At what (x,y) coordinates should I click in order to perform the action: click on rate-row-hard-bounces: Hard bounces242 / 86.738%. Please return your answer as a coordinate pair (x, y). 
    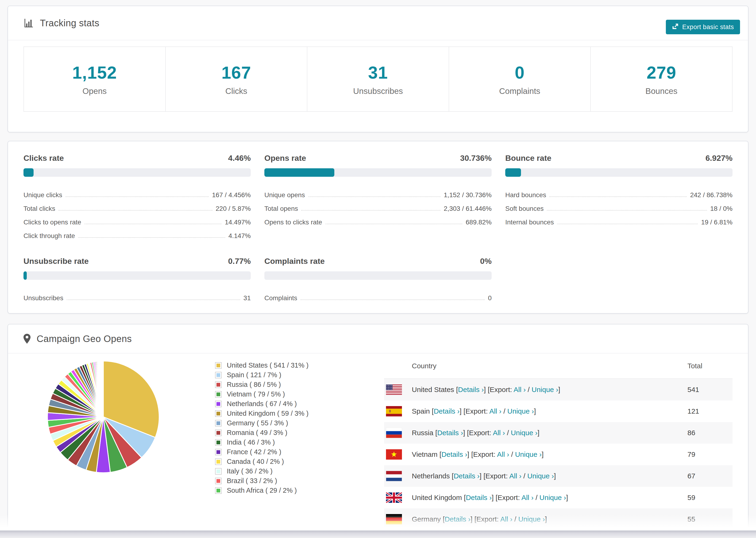
    Looking at the image, I should click on (619, 192).